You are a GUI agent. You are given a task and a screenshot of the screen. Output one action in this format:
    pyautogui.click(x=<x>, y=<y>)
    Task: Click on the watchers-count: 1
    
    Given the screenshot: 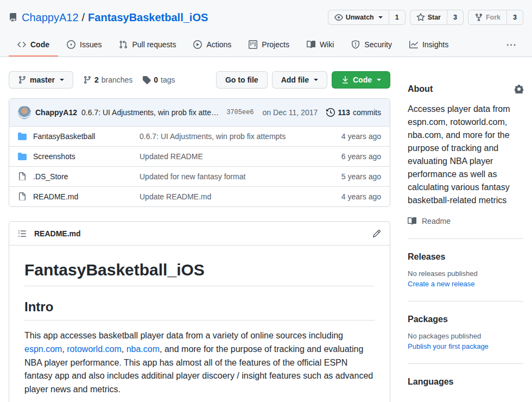 What is the action you would take?
    pyautogui.click(x=397, y=17)
    